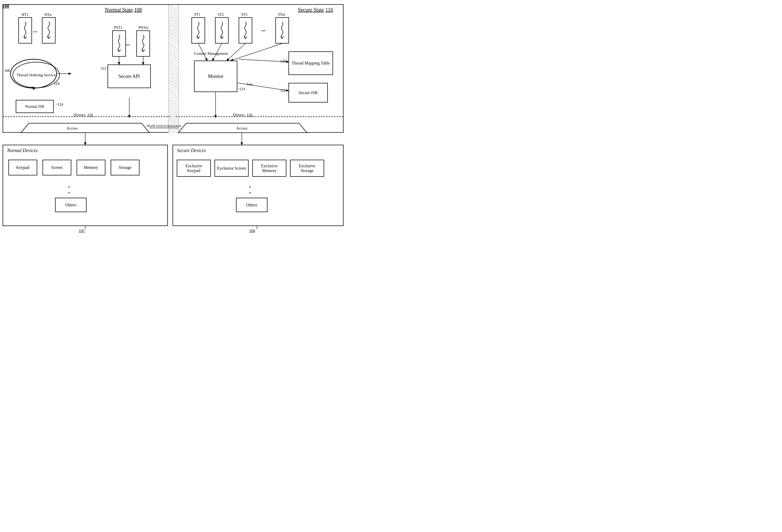 This screenshot has height=532, width=782. I want to click on label-120: 120~, so click(284, 61).